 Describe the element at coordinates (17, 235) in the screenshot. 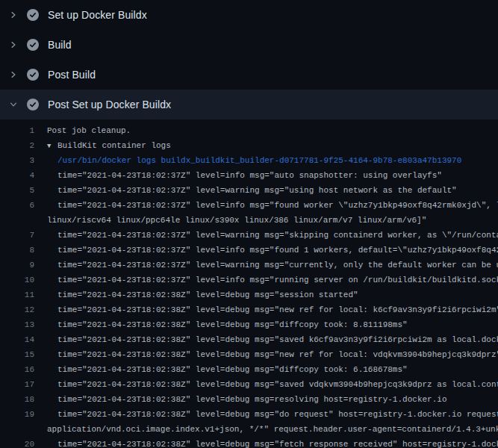

I see `line-number: 7` at that location.